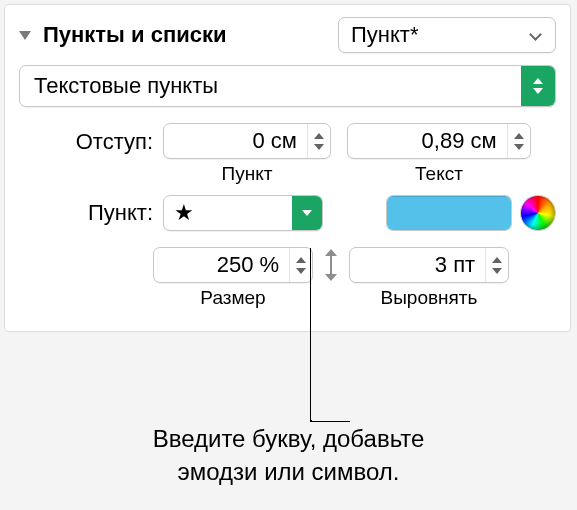 The image size is (577, 510). I want to click on list-style-popup: Пункт*, so click(447, 35).